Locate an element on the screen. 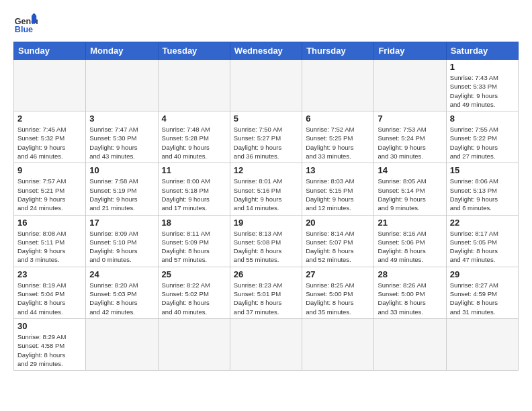  day-info: Sunrise: 8:27 AMSunset: 4:59 PMDaylight:… is located at coordinates (482, 298).